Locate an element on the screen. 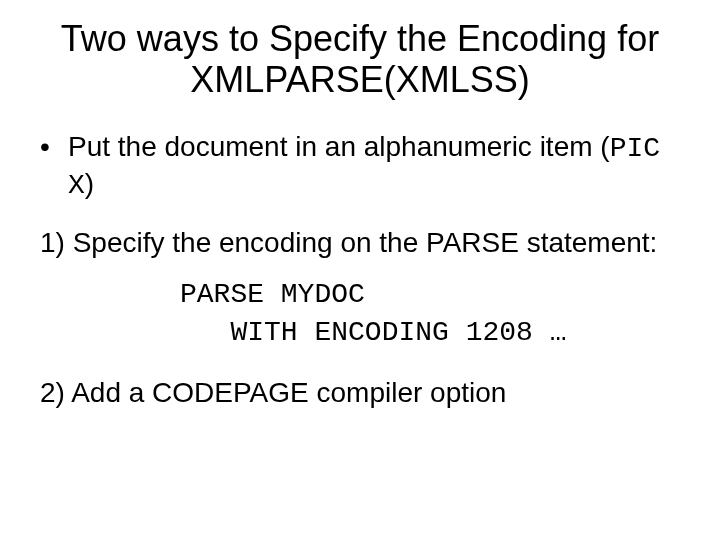 The image size is (720, 540). code-block: PARSE MYDOC WITH ENCODING 1208 … is located at coordinates (360, 314).